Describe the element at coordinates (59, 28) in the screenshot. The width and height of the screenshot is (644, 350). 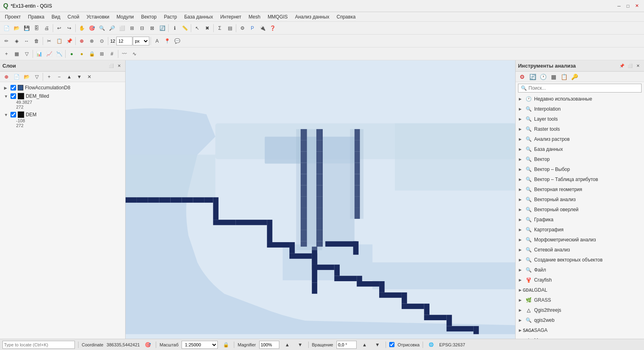
I see `undo-btn: ↩` at that location.